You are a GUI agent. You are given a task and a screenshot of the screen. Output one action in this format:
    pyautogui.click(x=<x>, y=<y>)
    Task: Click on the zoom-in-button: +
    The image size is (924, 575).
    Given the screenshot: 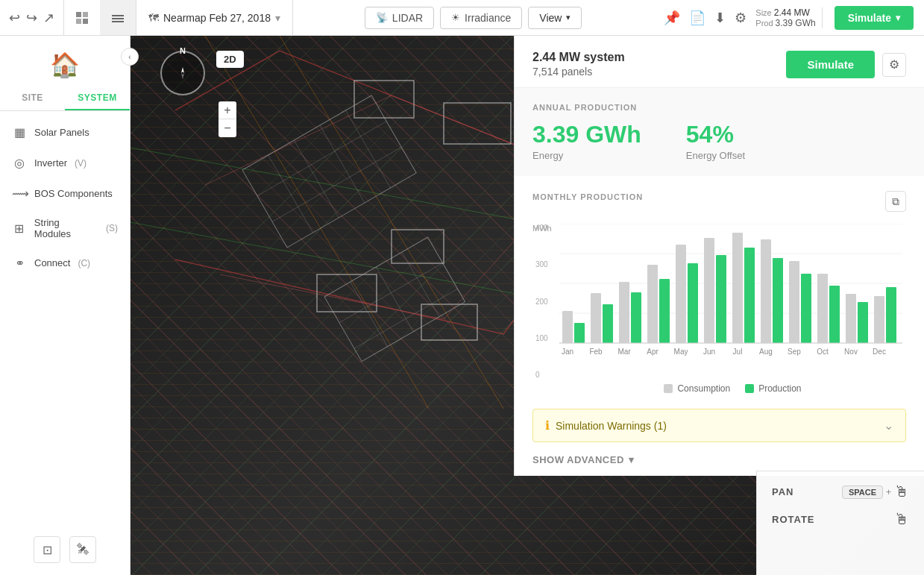 What is the action you would take?
    pyautogui.click(x=227, y=110)
    